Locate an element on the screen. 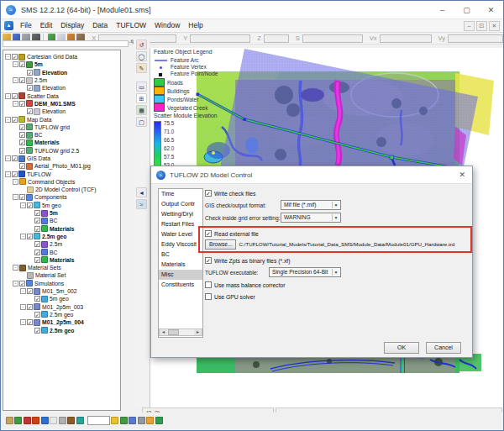 This screenshot has height=431, width=504. scroll-right-icon: ► is located at coordinates (198, 333).